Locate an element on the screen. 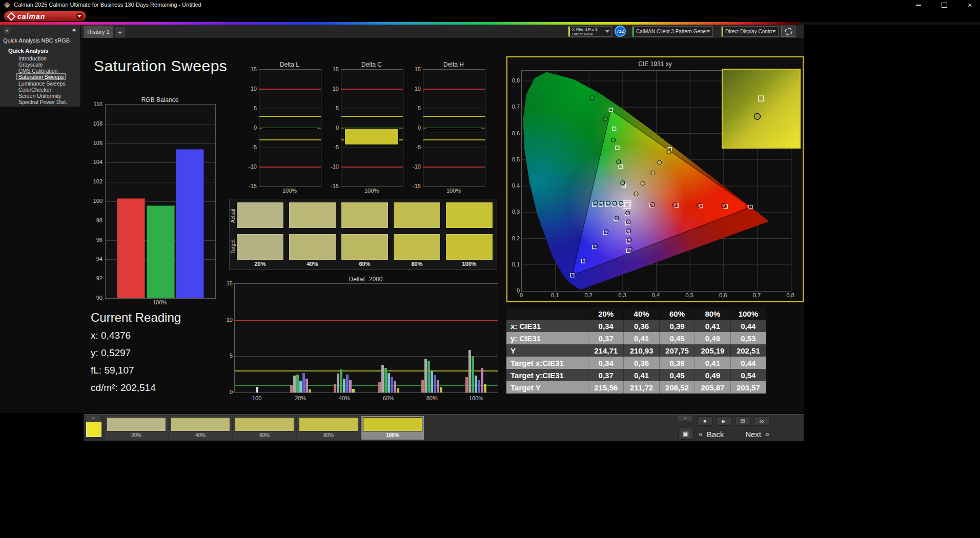 The height and width of the screenshot is (538, 980). cie-x-tick: 0,8 is located at coordinates (790, 295).